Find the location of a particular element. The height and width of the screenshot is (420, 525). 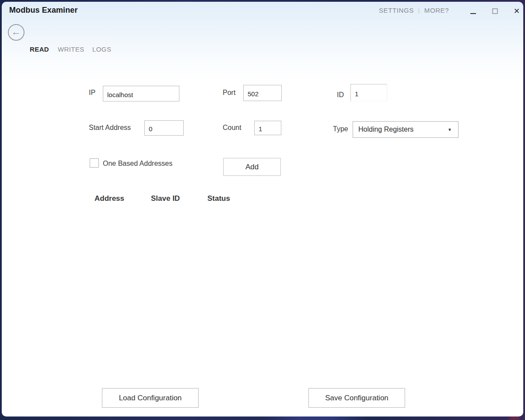

id-input is located at coordinates (369, 93).